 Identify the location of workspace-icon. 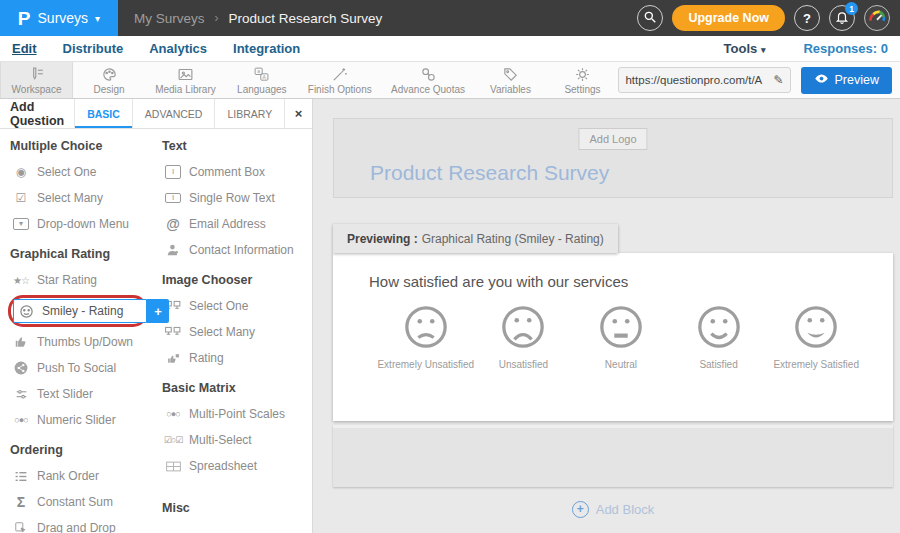
(36, 74).